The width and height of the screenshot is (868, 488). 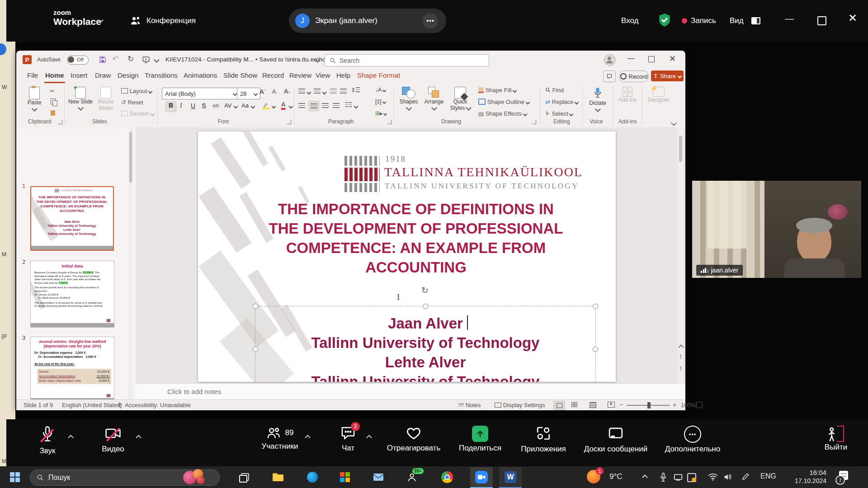 What do you see at coordinates (520, 405) in the screenshot?
I see `status-display-settings: Display Settings` at bounding box center [520, 405].